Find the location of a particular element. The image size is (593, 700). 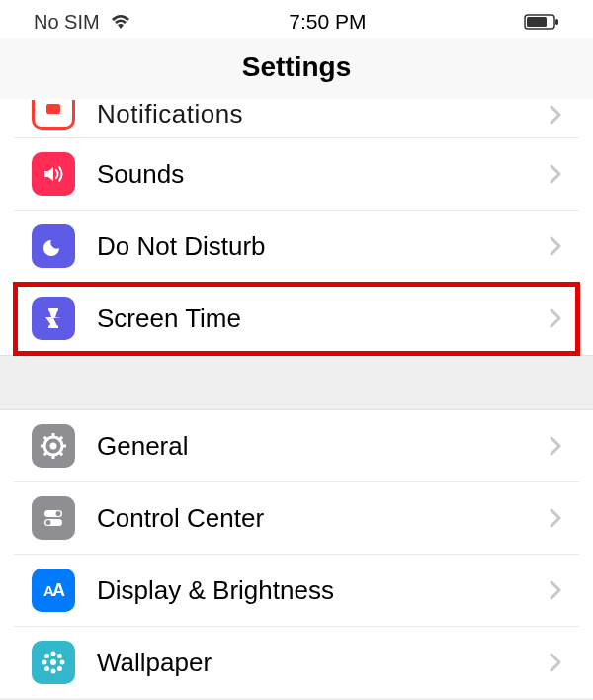

screentime-icon is located at coordinates (53, 318).